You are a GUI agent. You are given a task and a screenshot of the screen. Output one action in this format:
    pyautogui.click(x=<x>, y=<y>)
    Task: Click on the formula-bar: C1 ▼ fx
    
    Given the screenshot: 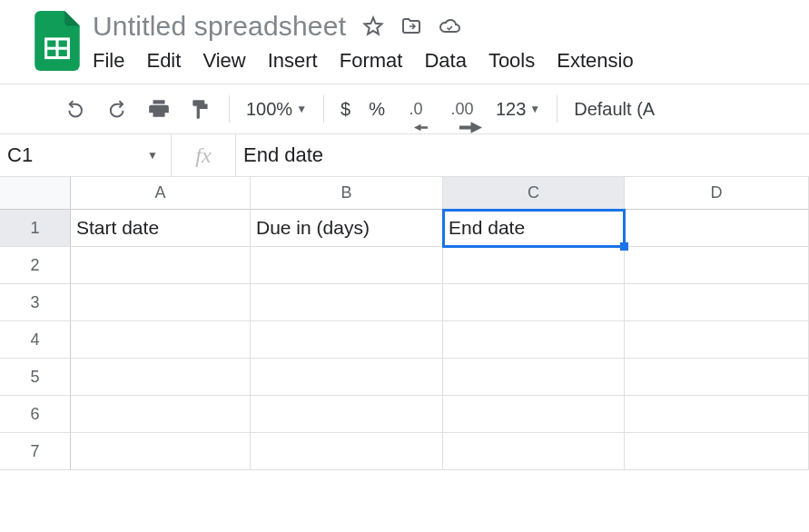 What is the action you would take?
    pyautogui.click(x=405, y=155)
    